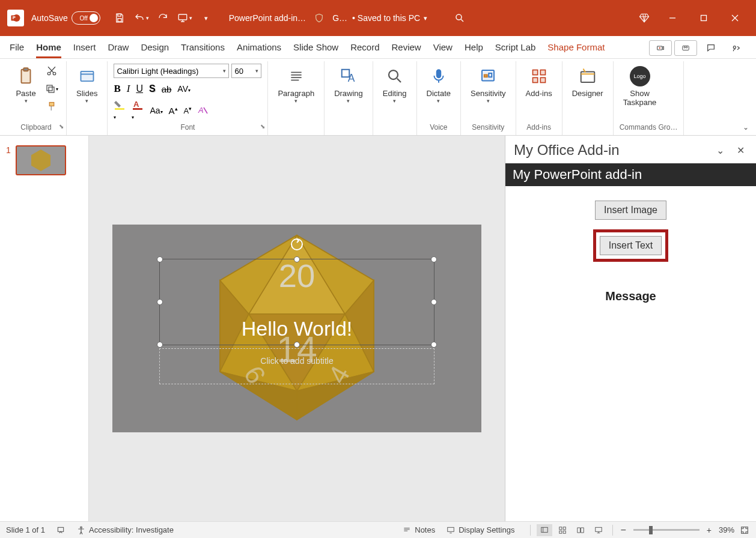 The image size is (756, 538). I want to click on close-button, so click(735, 18).